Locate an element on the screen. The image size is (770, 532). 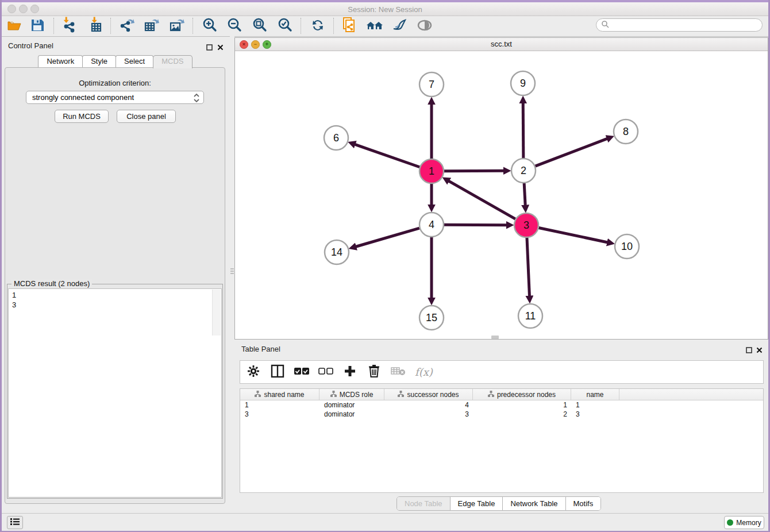
apply-style-button is located at coordinates (399, 26).